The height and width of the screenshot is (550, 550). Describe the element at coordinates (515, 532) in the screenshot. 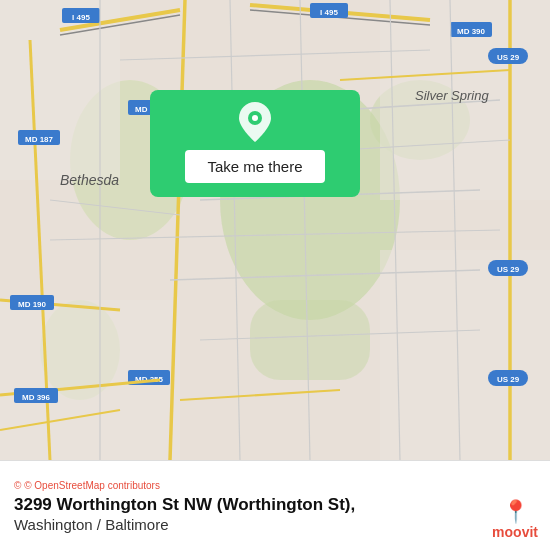

I see `moovit-text: moovit` at that location.